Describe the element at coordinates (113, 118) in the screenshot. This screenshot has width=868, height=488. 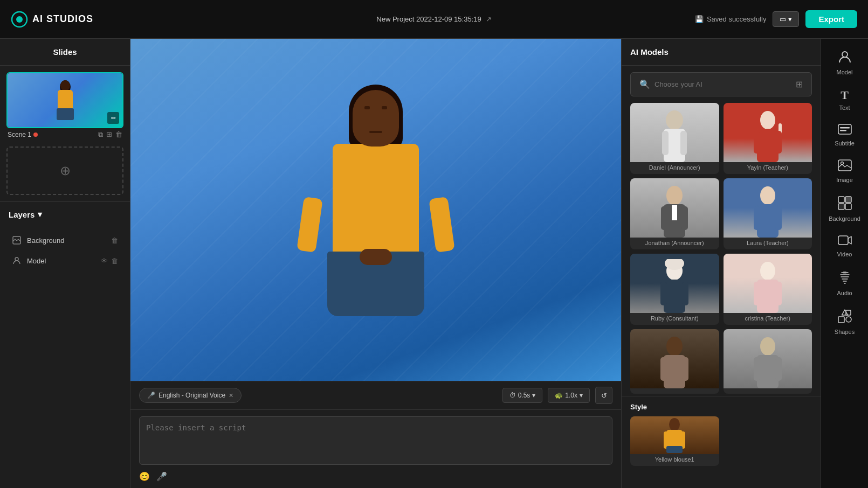
I see `edit-slide-icon: ✏` at that location.